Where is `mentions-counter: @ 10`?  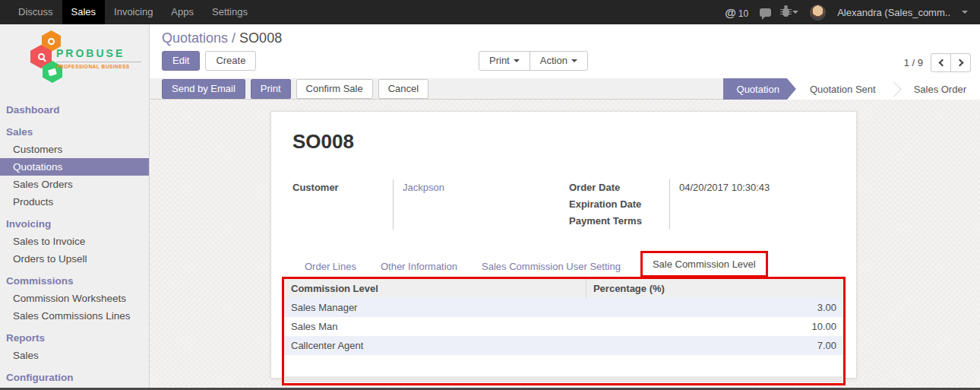 mentions-counter: @ 10 is located at coordinates (737, 12).